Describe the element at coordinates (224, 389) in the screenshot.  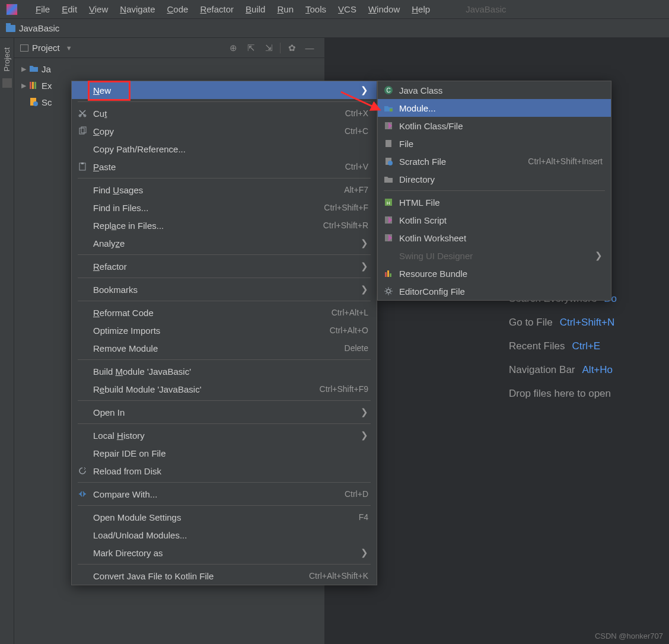
I see `menu-item-rebuild-module-javabasic-: Rebuild Module 'JavaBasic'Ctrl+Shift+F9` at that location.